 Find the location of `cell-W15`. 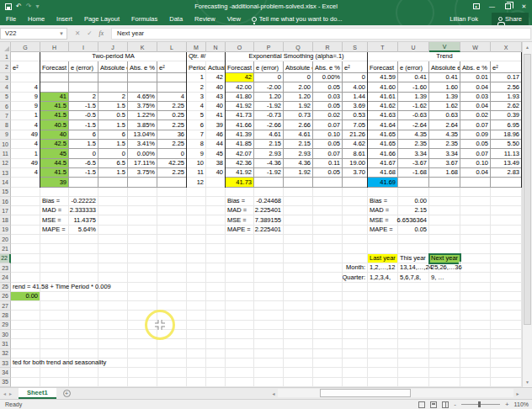

cell-W15 is located at coordinates (476, 192).